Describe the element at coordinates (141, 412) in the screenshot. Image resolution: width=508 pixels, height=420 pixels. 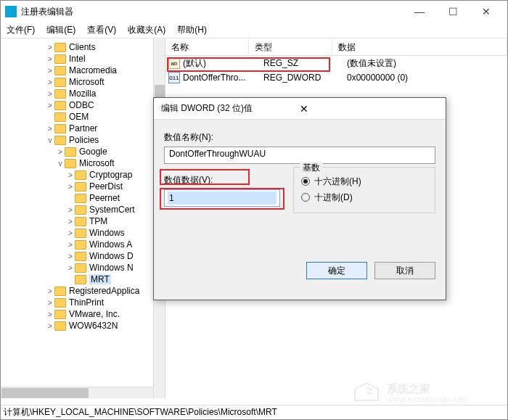
I see `status-path: 计算机\HKEY_LOCAL_MACHINE\SOFTWARE\Policies…` at that location.